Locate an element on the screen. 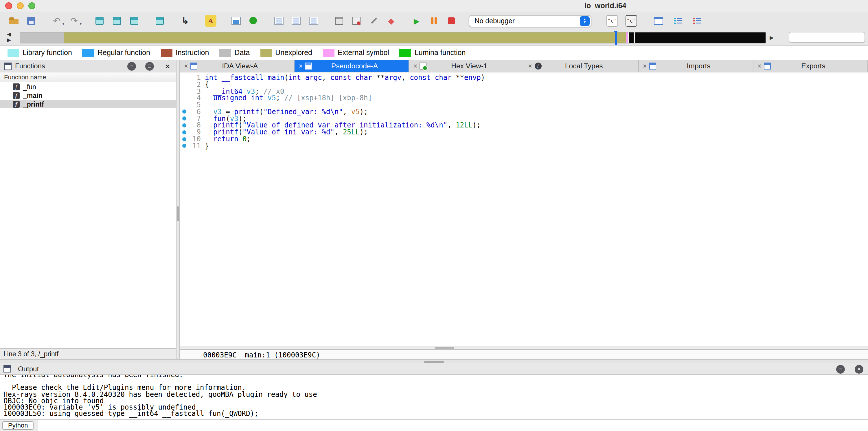 This screenshot has height=431, width=868. panel-close-button: × is located at coordinates (167, 66).